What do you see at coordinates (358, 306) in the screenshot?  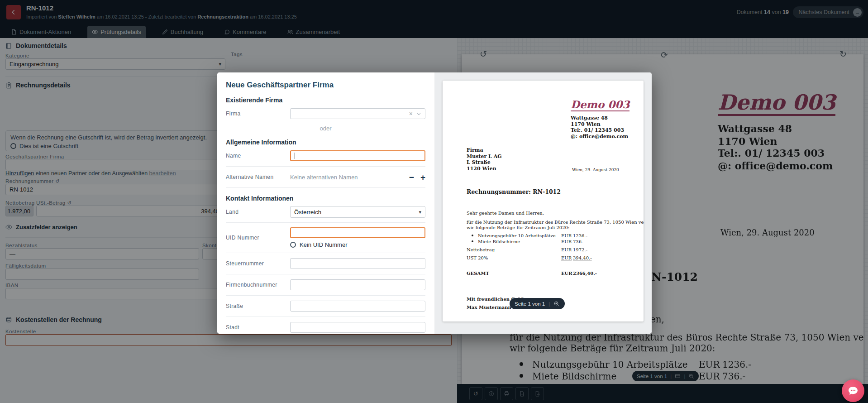 I see `street-input` at bounding box center [358, 306].